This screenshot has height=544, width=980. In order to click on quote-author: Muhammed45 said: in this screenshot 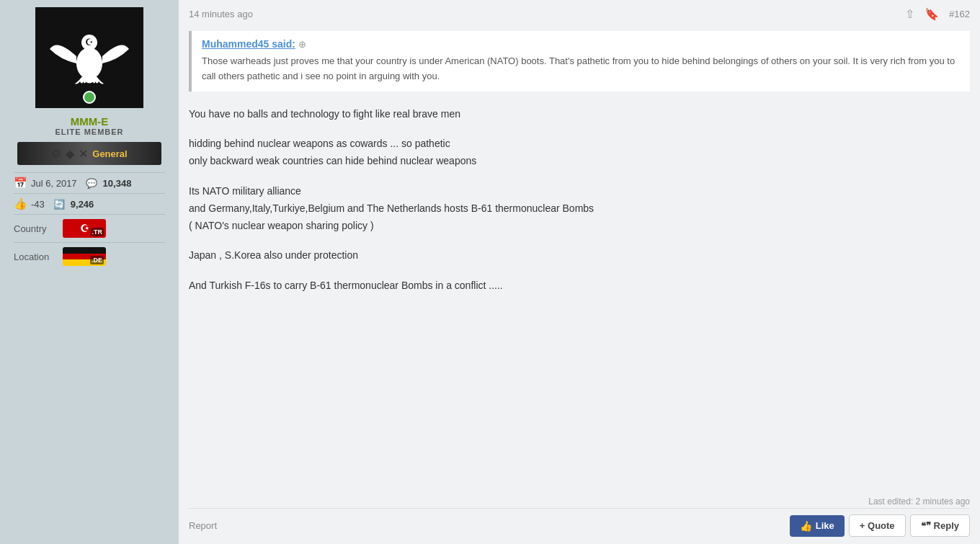, I will do `click(249, 44)`.